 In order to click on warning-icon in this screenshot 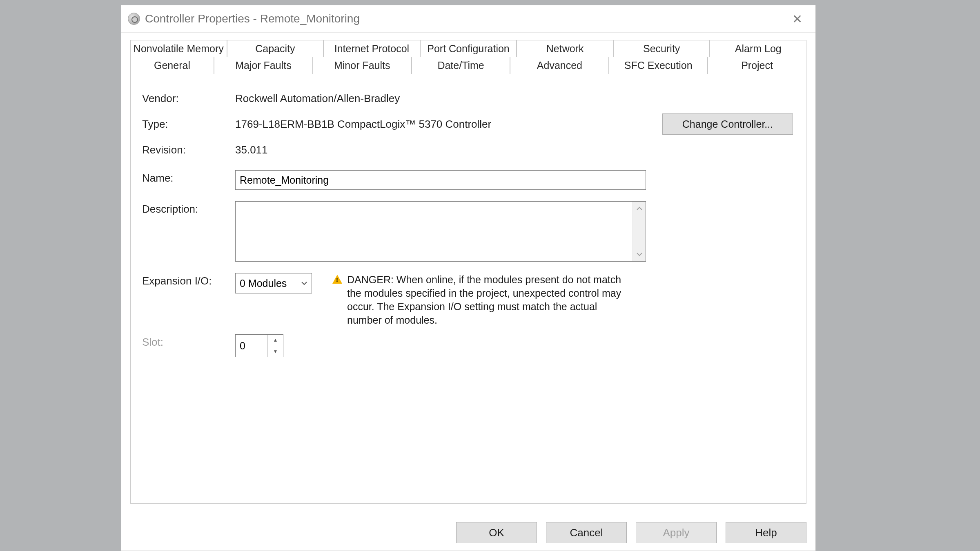, I will do `click(337, 279)`.